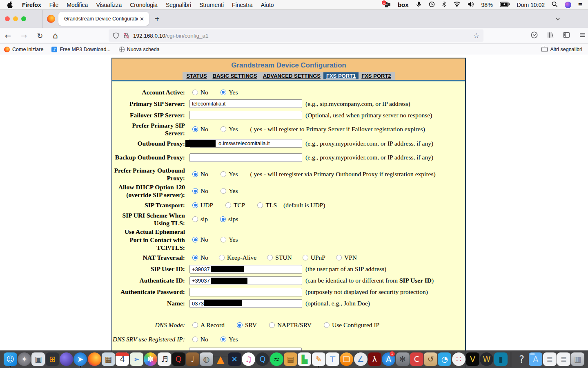  What do you see at coordinates (374, 359) in the screenshot?
I see `acrobat-reader-dock-icon: λ` at bounding box center [374, 359].